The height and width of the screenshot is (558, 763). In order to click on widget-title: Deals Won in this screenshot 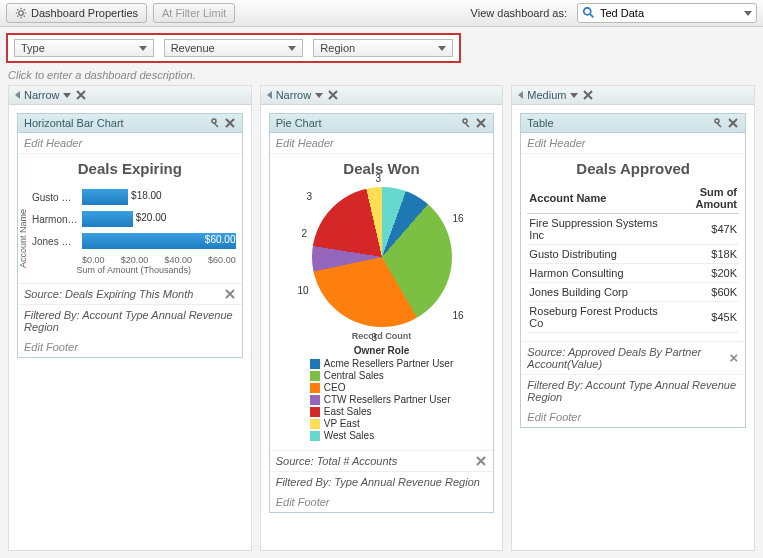, I will do `click(382, 166)`.